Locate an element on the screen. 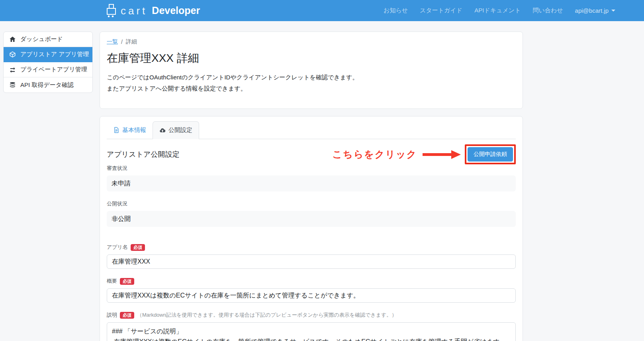  breadcrumb-current: 詳細 is located at coordinates (131, 42).